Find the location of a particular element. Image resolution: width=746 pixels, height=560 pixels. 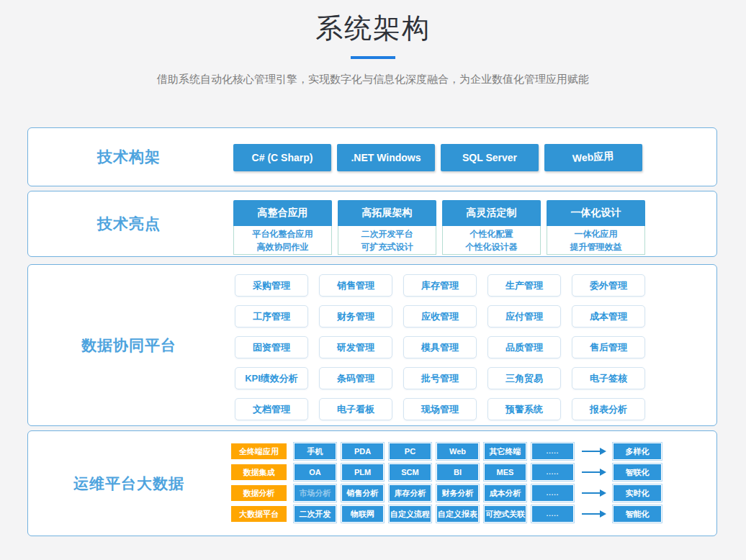

ops-result-chip: 智能化 is located at coordinates (637, 514).